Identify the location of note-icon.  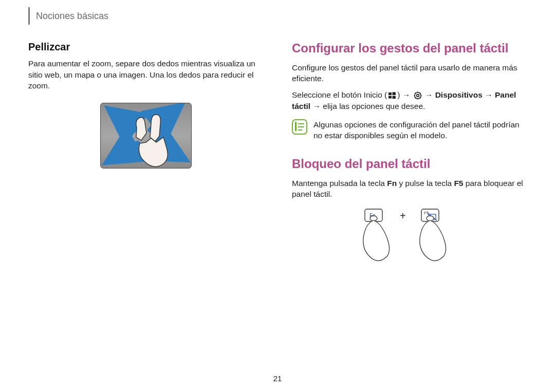
(300, 127).